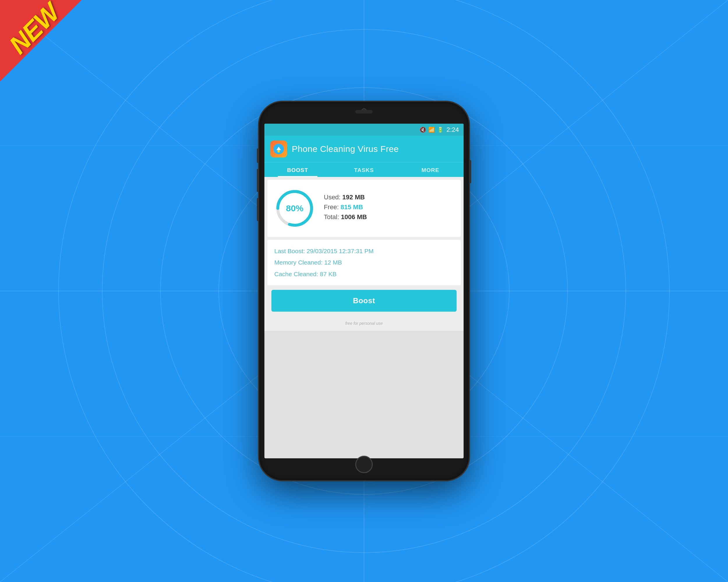  Describe the element at coordinates (430, 169) in the screenshot. I see `tab-more: MORE` at that location.